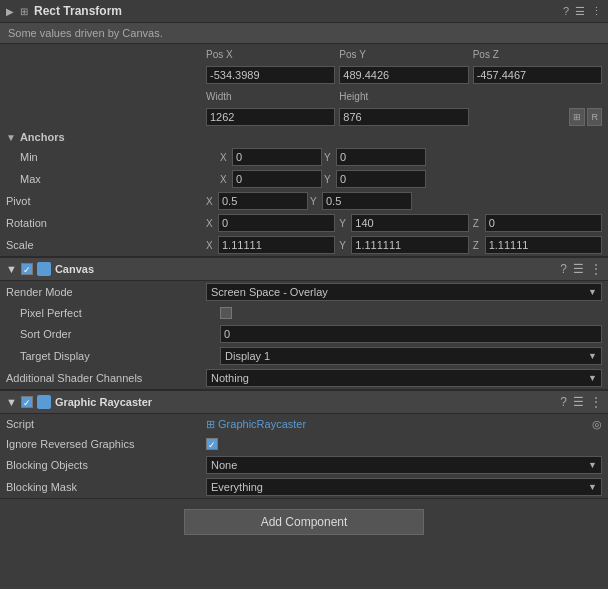  What do you see at coordinates (404, 245) in the screenshot?
I see `scale-y-item: Y` at bounding box center [404, 245].